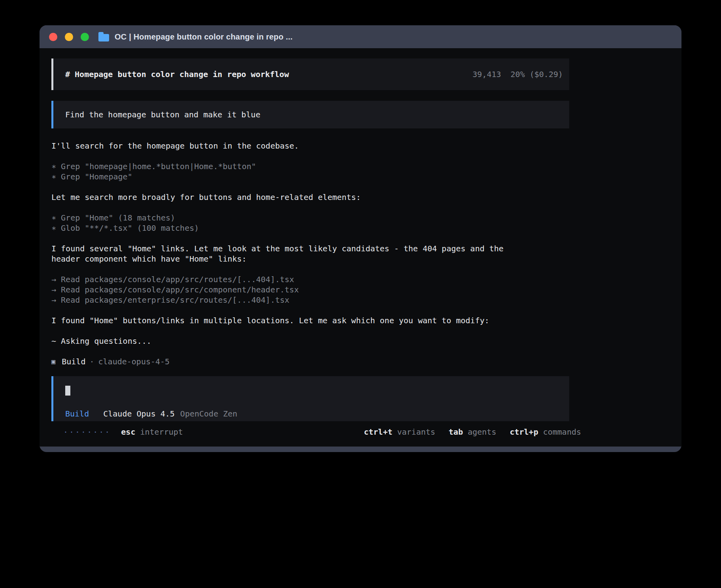  I want to click on folder-icon, so click(104, 38).